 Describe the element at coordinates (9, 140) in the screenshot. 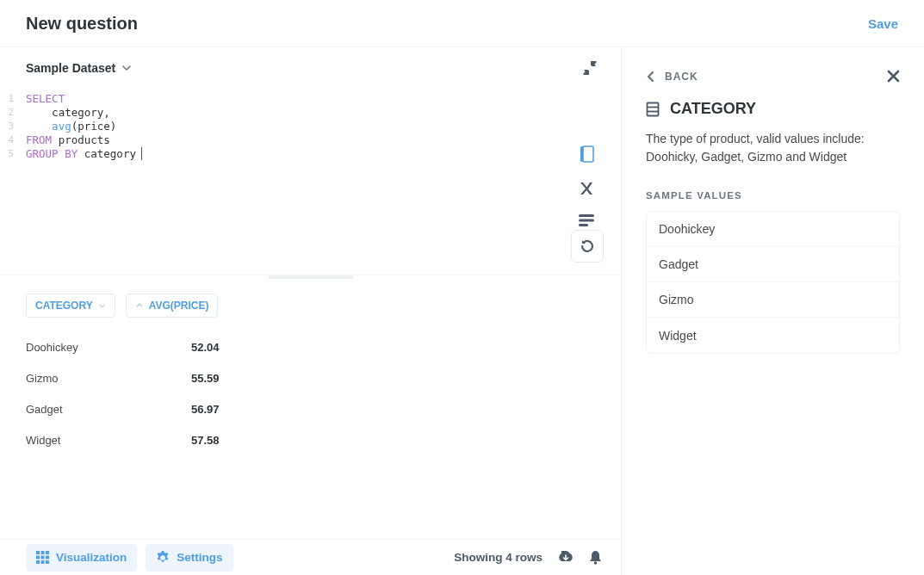

I see `line-number: 4` at that location.